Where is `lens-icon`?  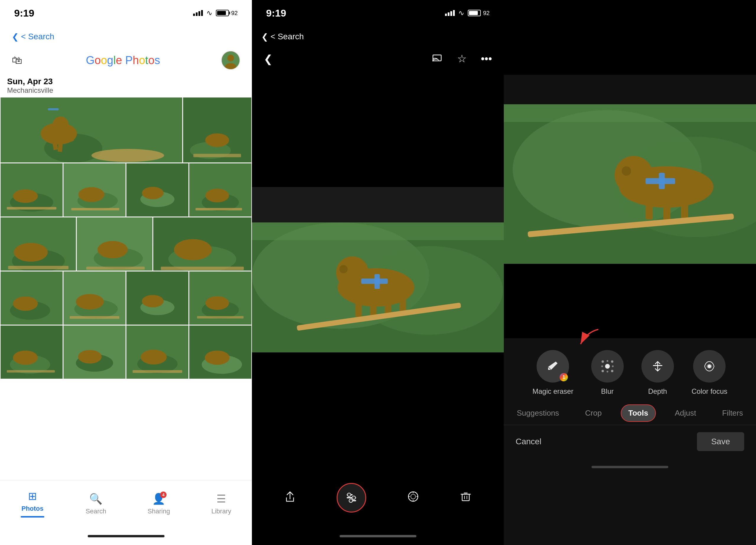
lens-icon is located at coordinates (413, 498).